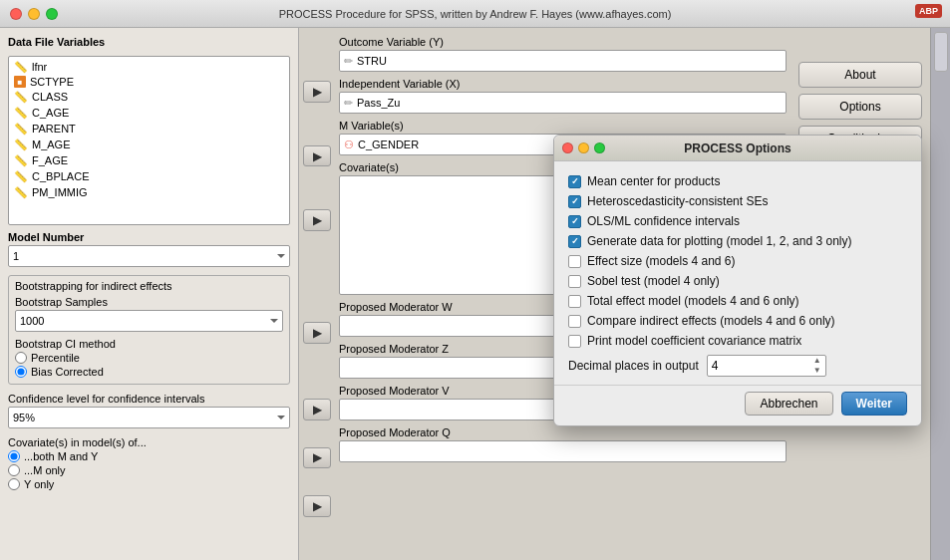  I want to click on independent-field: ✏ Pass_Zu, so click(562, 103).